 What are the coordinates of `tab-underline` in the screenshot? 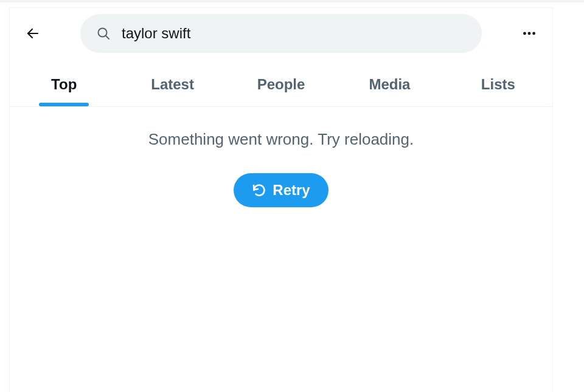 It's located at (64, 105).